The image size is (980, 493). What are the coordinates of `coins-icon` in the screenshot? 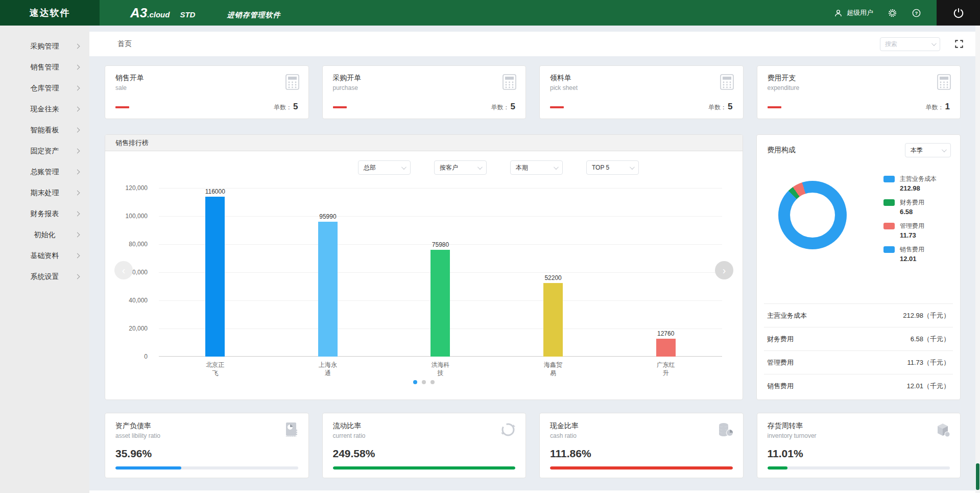 It's located at (726, 430).